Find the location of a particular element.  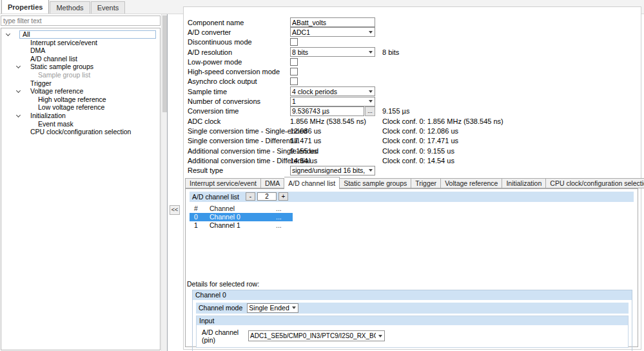

subtab-cpu-clock-configuration-selection: CPU clock/configuration selection is located at coordinates (595, 183).